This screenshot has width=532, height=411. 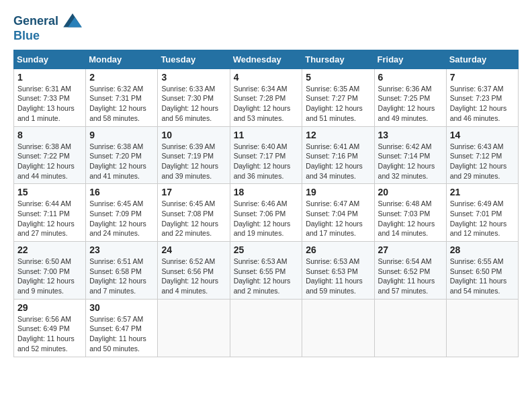 I want to click on day-info: Sunrise: 6:48 AM Sunset: 7:03 PM Dayligh…, so click(x=410, y=219).